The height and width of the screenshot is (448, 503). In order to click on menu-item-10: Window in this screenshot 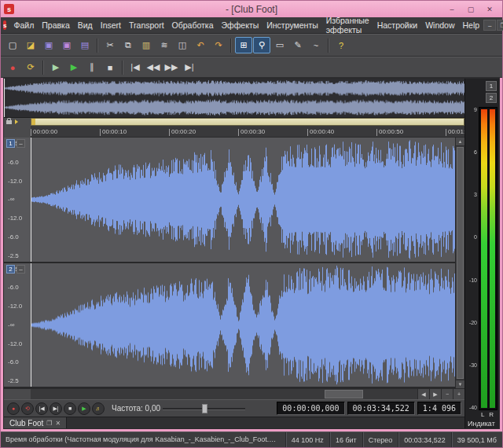, I will do `click(440, 25)`.